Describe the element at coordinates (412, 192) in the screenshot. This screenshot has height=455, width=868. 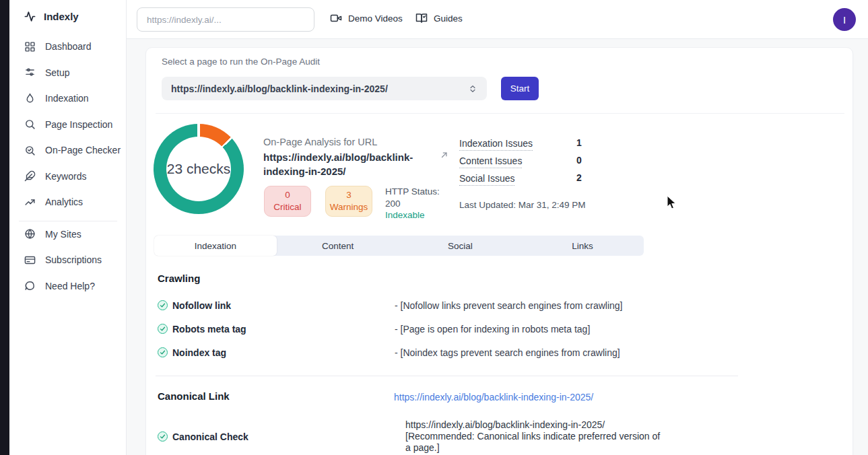
I see `http-status-label: HTTP Status:` at that location.